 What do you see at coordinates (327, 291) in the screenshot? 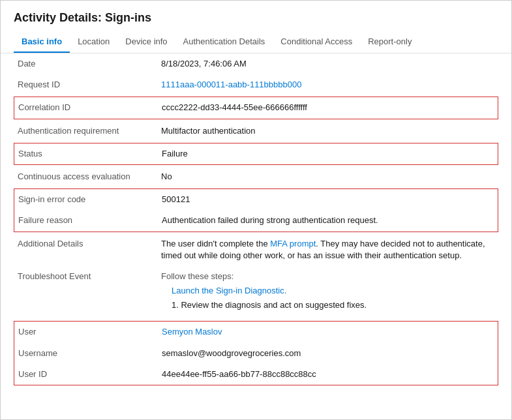
I see `troubleshoot-value: Follow these steps: Launch the Sign-in D…` at bounding box center [327, 291].